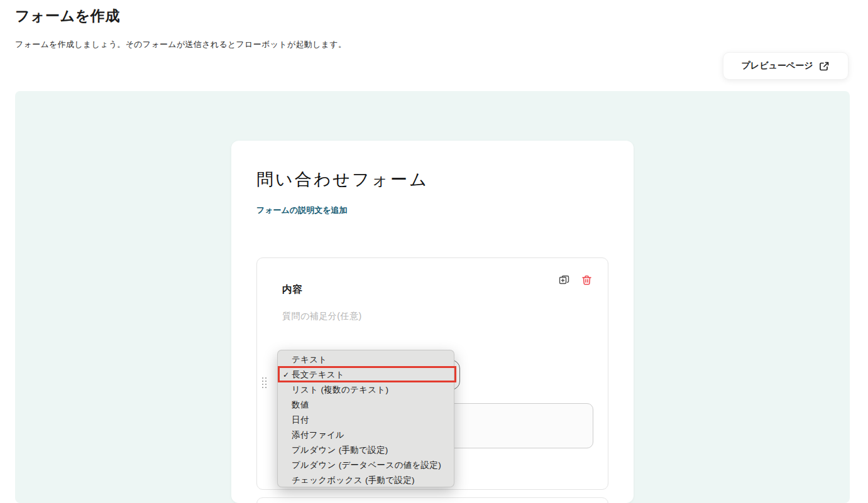  Describe the element at coordinates (181, 45) in the screenshot. I see `page-subtitle: フォームを作成しましょう。そのフォームが送信されるとフローボットが起動します。` at that location.